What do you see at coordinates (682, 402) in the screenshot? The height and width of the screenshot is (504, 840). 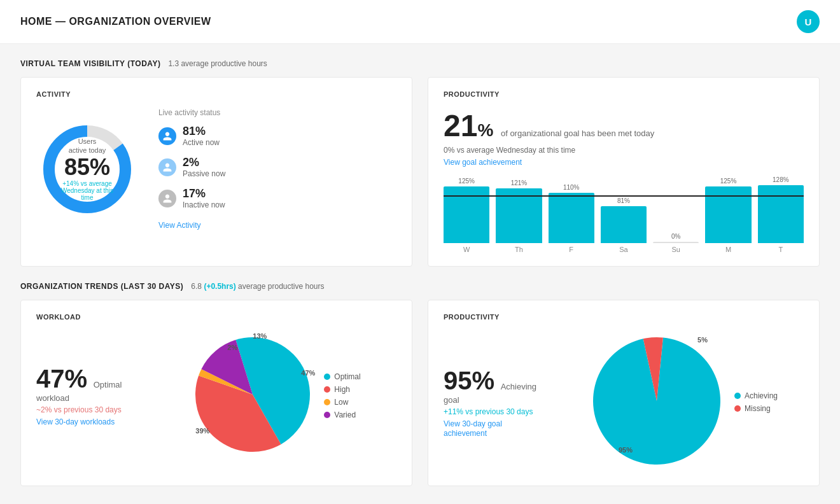 I see `productivity-pie-area: 5% 95% AchievingMissing` at bounding box center [682, 402].